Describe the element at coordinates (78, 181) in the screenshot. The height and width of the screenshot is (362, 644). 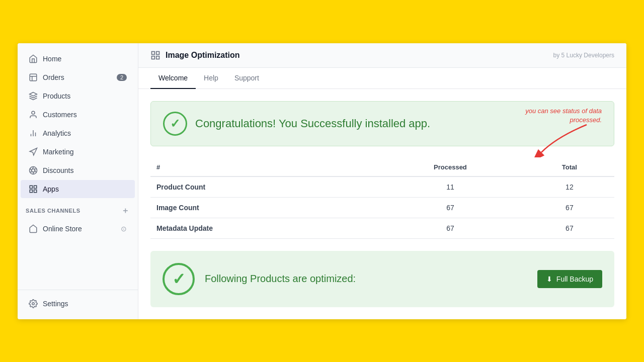
I see `sidebar: Home Orders 2` at that location.